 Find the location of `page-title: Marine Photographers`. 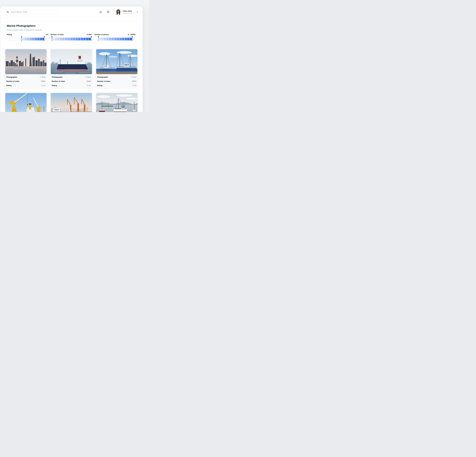

page-title: Marine Photographers is located at coordinates (71, 26).